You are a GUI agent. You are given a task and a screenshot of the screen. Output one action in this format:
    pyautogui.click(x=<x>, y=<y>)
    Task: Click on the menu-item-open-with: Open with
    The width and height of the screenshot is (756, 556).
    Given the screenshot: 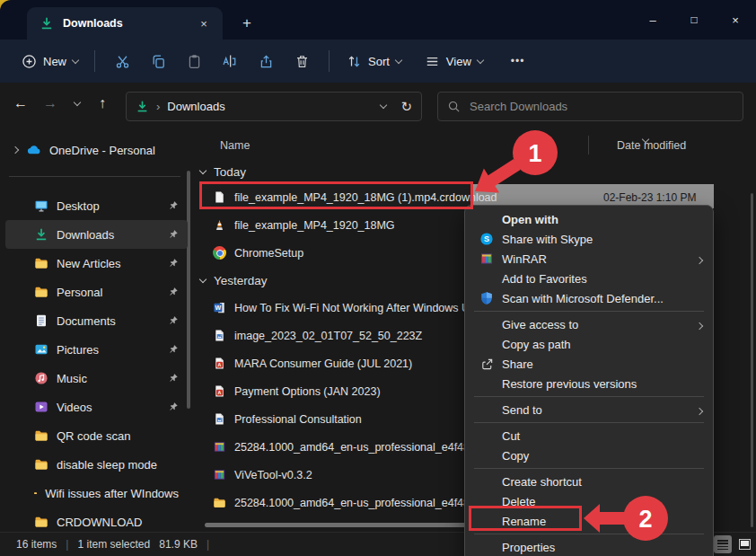 What is the action you would take?
    pyautogui.click(x=589, y=219)
    